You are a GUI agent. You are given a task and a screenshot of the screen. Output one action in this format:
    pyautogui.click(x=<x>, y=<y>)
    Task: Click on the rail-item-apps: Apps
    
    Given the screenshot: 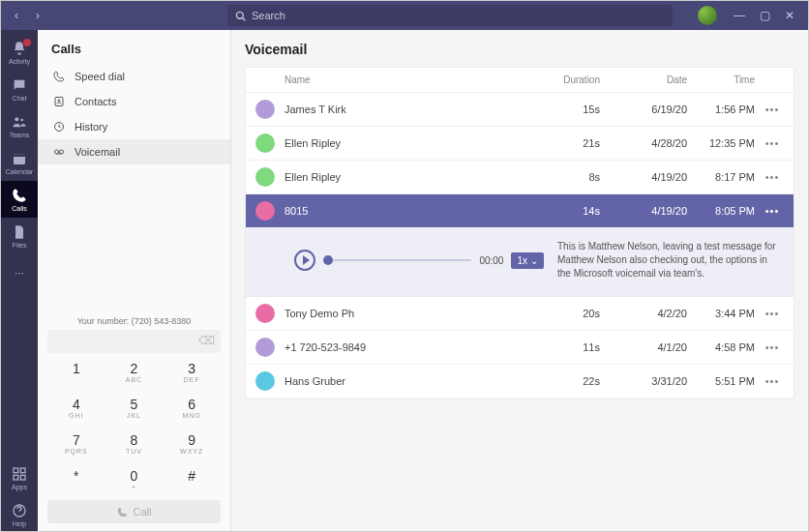 What is the action you would take?
    pyautogui.click(x=19, y=478)
    